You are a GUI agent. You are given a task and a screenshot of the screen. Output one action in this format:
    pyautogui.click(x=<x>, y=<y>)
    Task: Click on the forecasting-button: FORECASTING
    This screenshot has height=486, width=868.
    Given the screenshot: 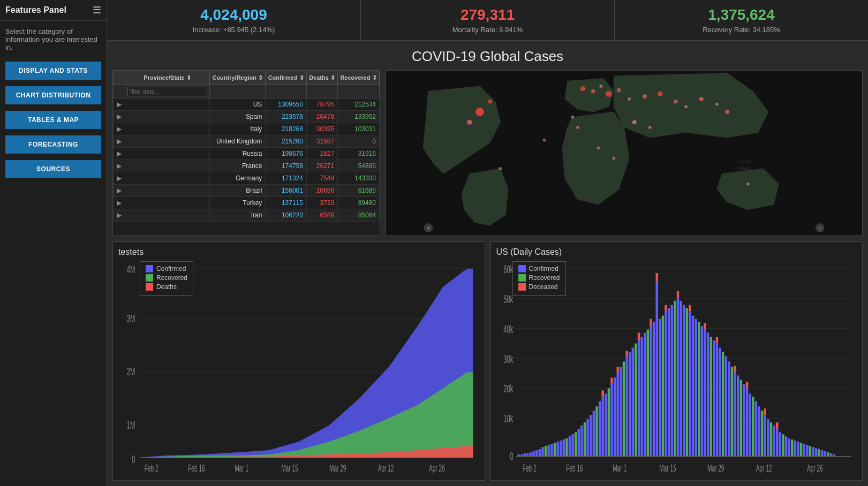 What is the action you would take?
    pyautogui.click(x=54, y=145)
    